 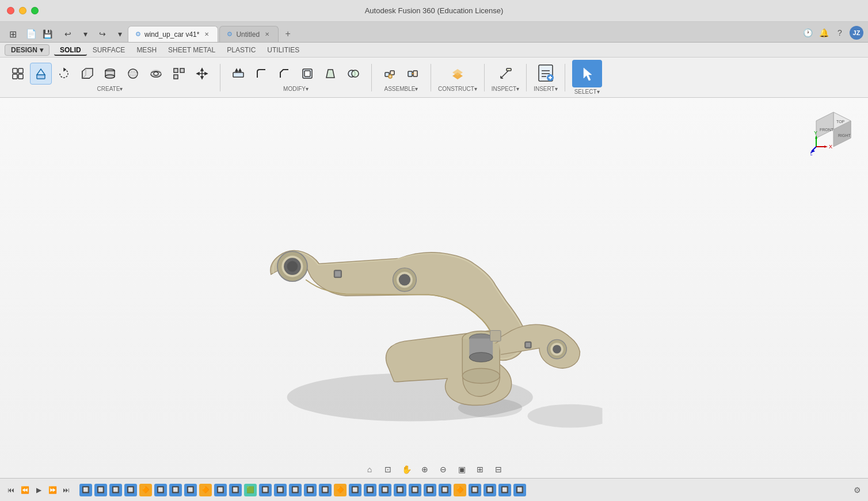 I want to click on timeline-item-5: 🔶, so click(x=146, y=490).